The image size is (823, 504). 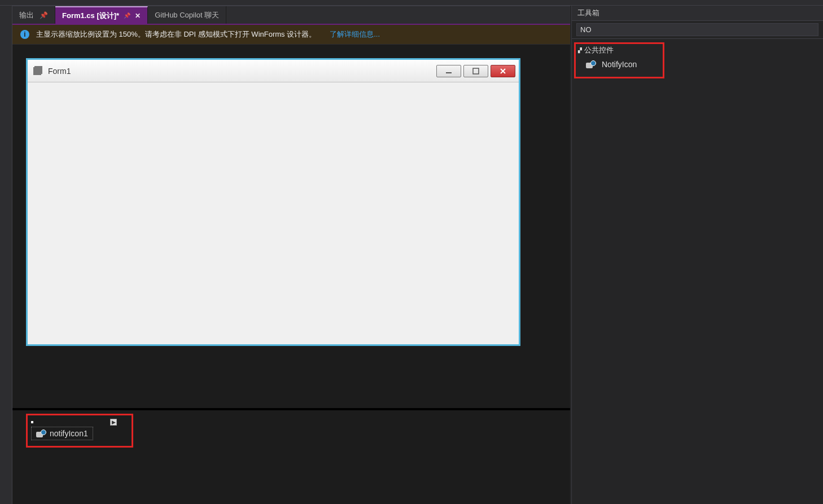 I want to click on form-titlebar: Form1, so click(x=273, y=71).